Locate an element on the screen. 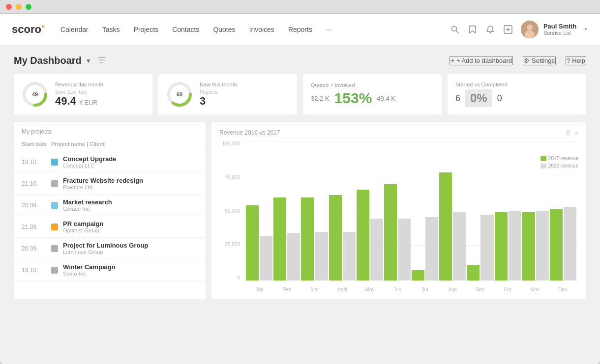 The width and height of the screenshot is (600, 364). new-projects-content: New this month Projects 3 is located at coordinates (244, 94).